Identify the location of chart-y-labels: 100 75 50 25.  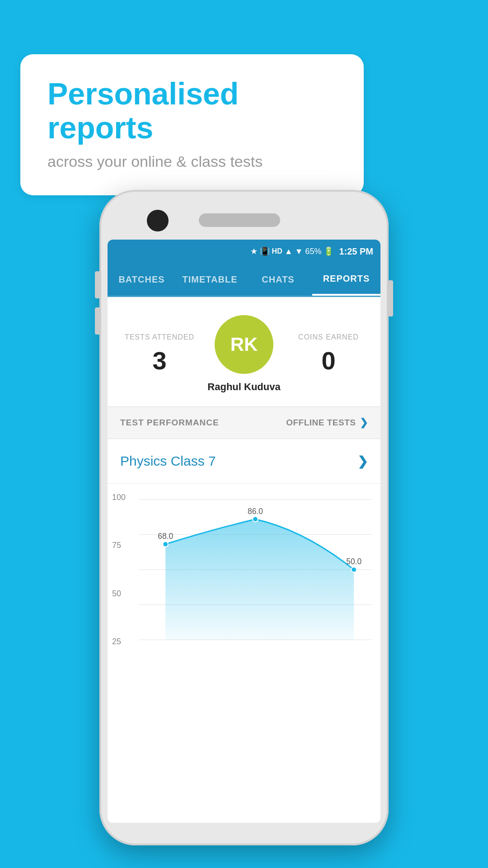
(119, 570).